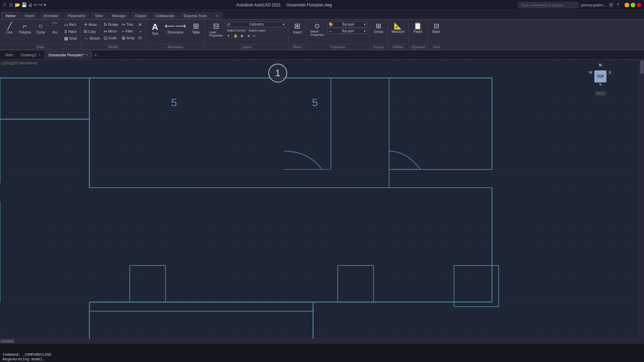 The width and height of the screenshot is (644, 362). Describe the element at coordinates (140, 32) in the screenshot. I see `btn-extend: →` at that location.